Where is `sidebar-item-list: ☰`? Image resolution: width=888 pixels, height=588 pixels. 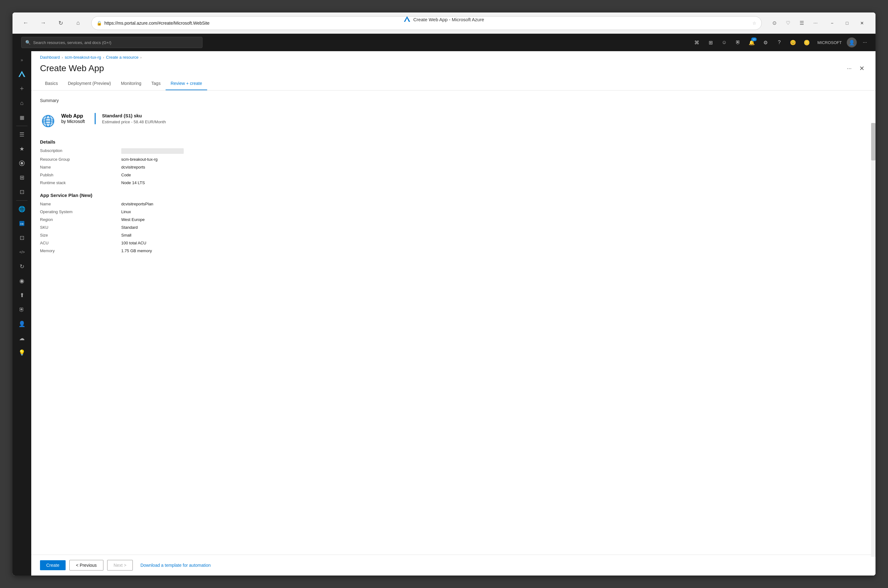 sidebar-item-list: ☰ is located at coordinates (22, 134).